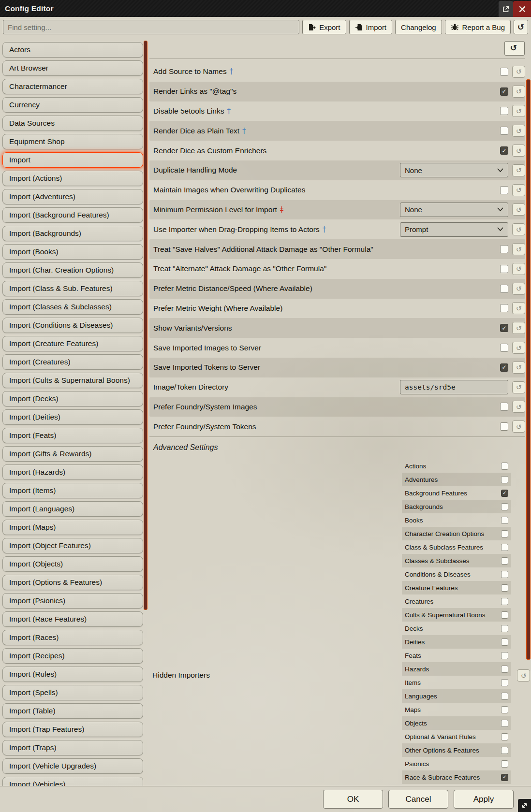 The height and width of the screenshot is (812, 531). Describe the element at coordinates (73, 435) in the screenshot. I see `sidebar-item: Import (Feats)` at that location.